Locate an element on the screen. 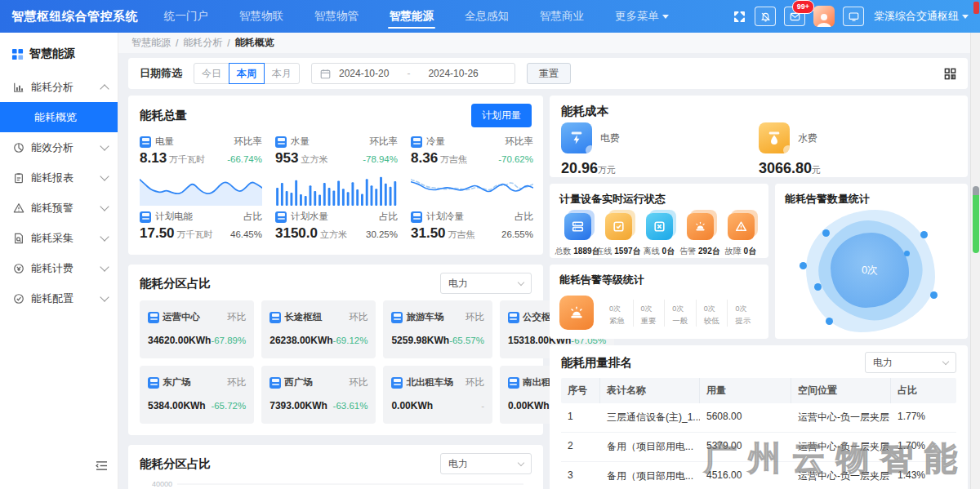 Image resolution: width=980 pixels, height=489 pixels. device-status-card: 计量设备实时运行状态 总数 1889台 在线 1597台 is located at coordinates (659, 220).